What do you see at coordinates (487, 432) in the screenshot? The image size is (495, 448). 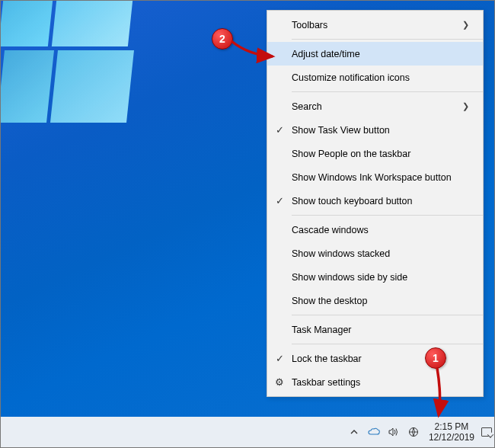 I see `action-center-icon` at bounding box center [487, 432].